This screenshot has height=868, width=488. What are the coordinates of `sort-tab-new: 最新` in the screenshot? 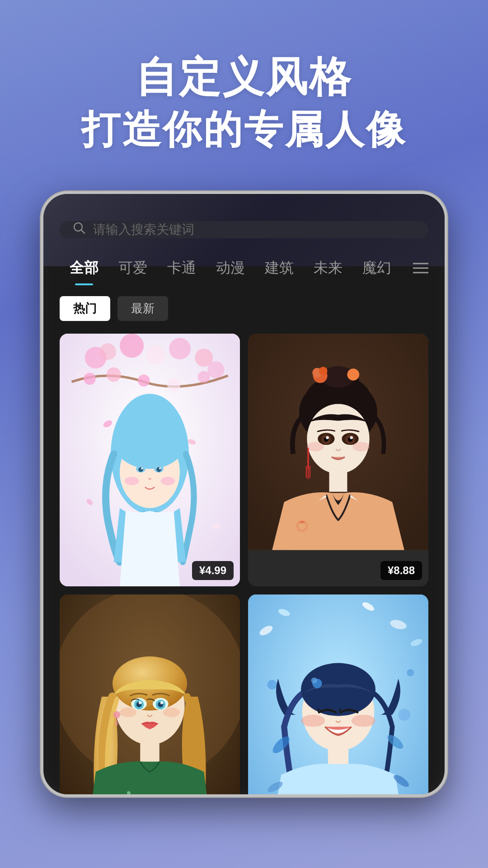 It's located at (143, 308).